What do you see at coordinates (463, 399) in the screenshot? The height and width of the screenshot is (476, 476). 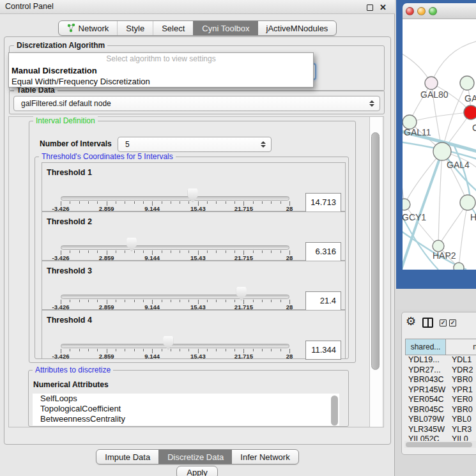 I see `table-cell-name: YER0` at bounding box center [463, 399].